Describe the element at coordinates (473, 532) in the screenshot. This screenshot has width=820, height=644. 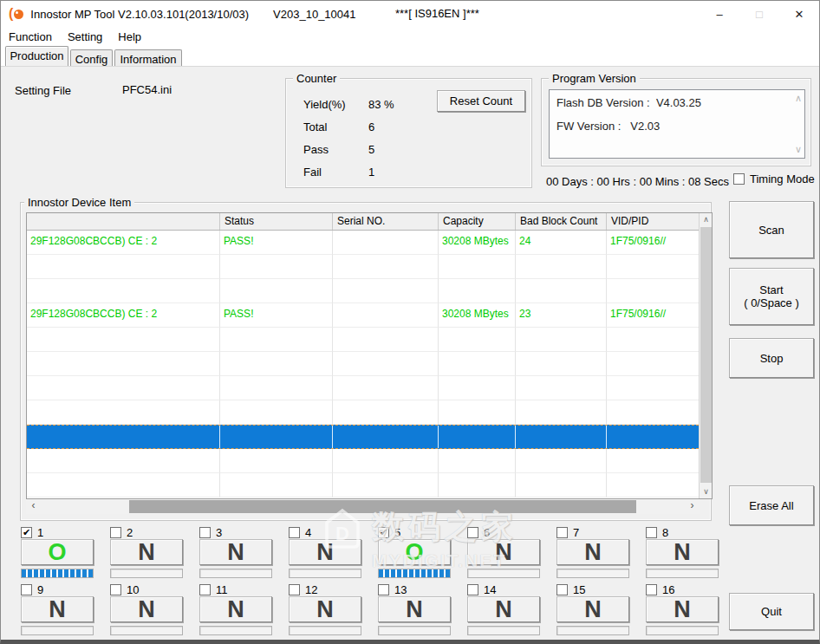
I see `port-6-checkbox: ✔` at that location.